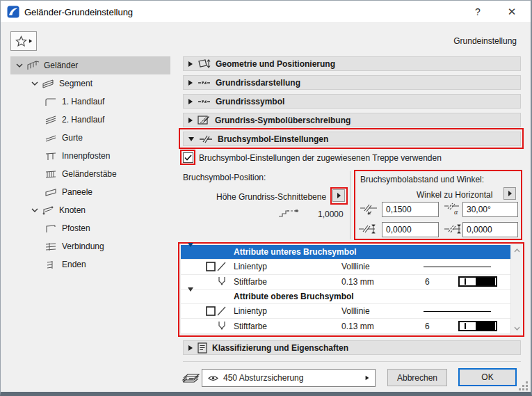  What do you see at coordinates (487, 377) in the screenshot?
I see `ok-button: OK` at bounding box center [487, 377].